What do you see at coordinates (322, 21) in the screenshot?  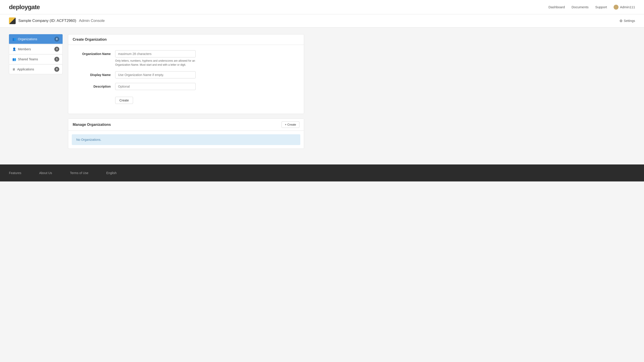 I see `sub-header: Sample Company (ID: ACFT2960) Admin Cons…` at bounding box center [322, 21].